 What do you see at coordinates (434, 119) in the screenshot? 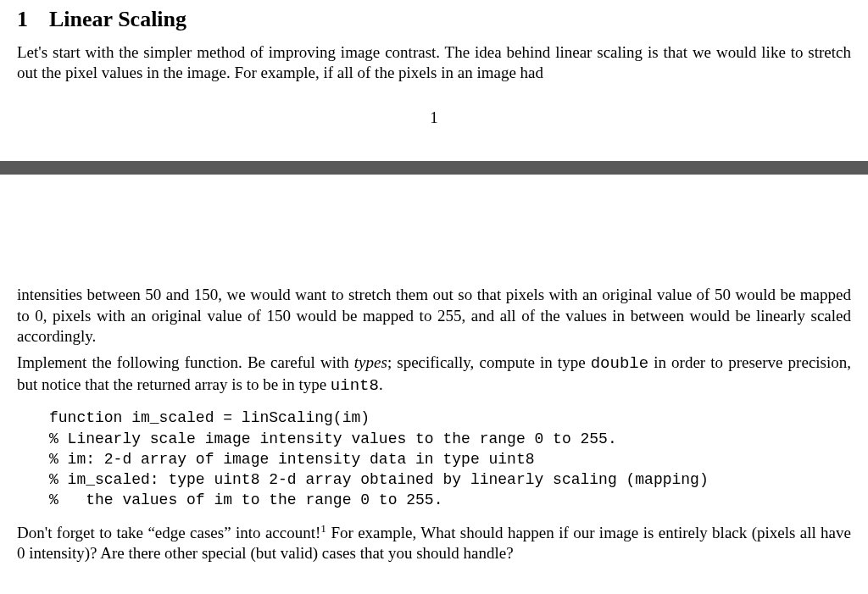
I see `page-number: 1` at bounding box center [434, 119].